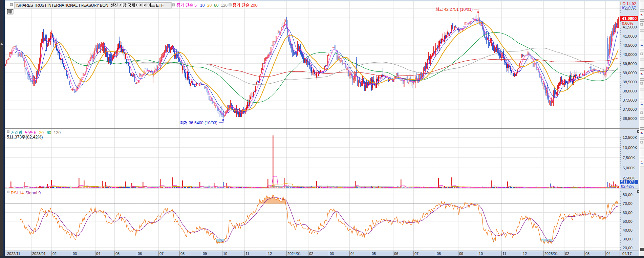 This screenshot has height=258, width=644. Describe the element at coordinates (630, 55) in the screenshot. I see `svg-text: 40,0000` at that location.